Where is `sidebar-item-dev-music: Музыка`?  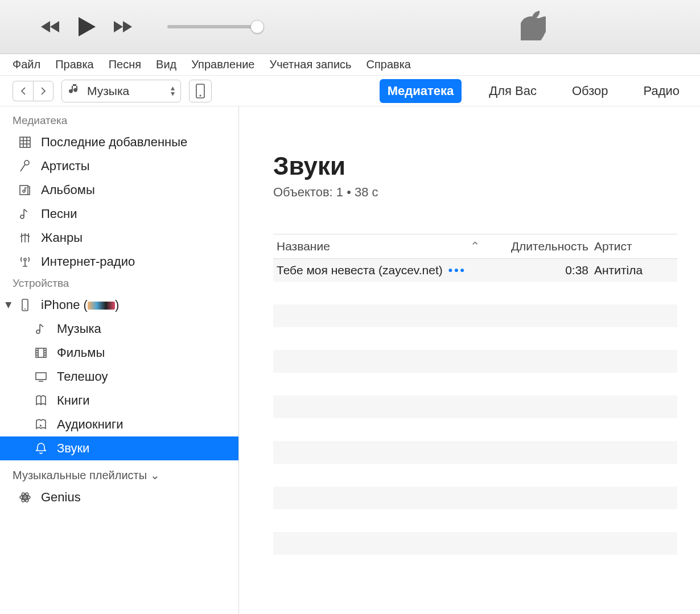
sidebar-item-dev-music: Музыка is located at coordinates (120, 329).